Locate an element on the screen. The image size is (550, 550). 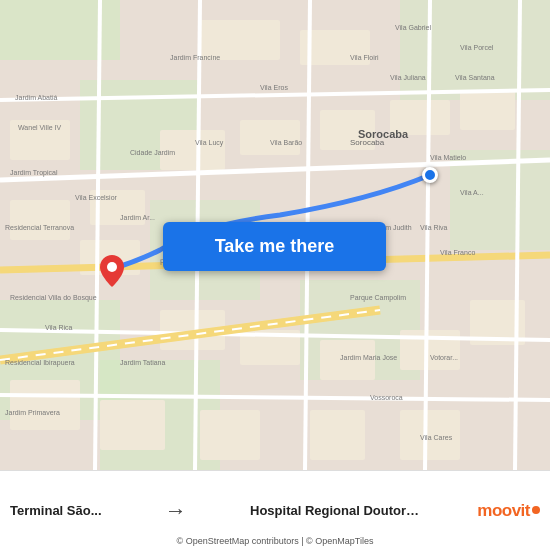
svg-text: Votorar... is located at coordinates (444, 358).